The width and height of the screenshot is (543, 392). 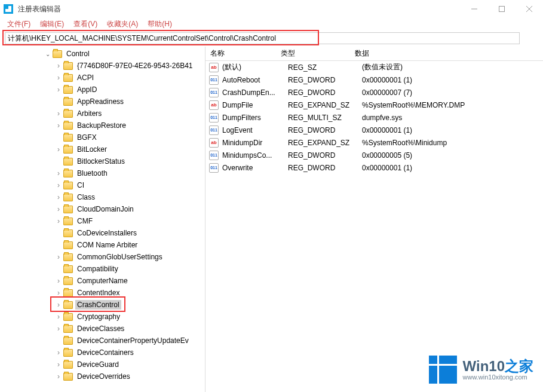 I want to click on col-type: 类型, so click(x=313, y=54).